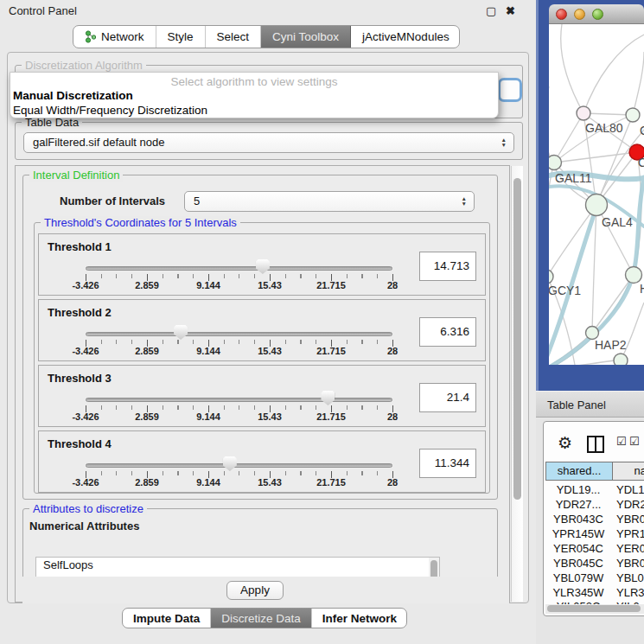 The width and height of the screenshot is (644, 644). What do you see at coordinates (263, 266) in the screenshot?
I see `threshold-1-slider-thumb` at bounding box center [263, 266].